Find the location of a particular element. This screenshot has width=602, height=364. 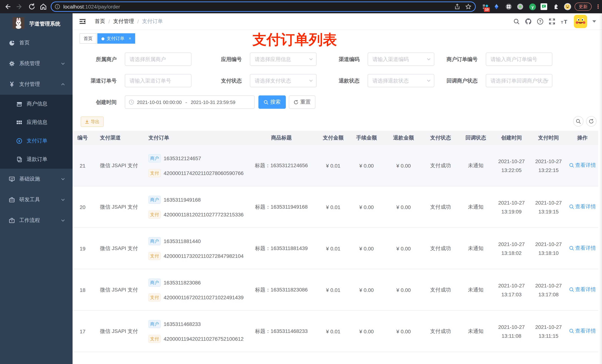

coin-icon: ¥ is located at coordinates (19, 141).